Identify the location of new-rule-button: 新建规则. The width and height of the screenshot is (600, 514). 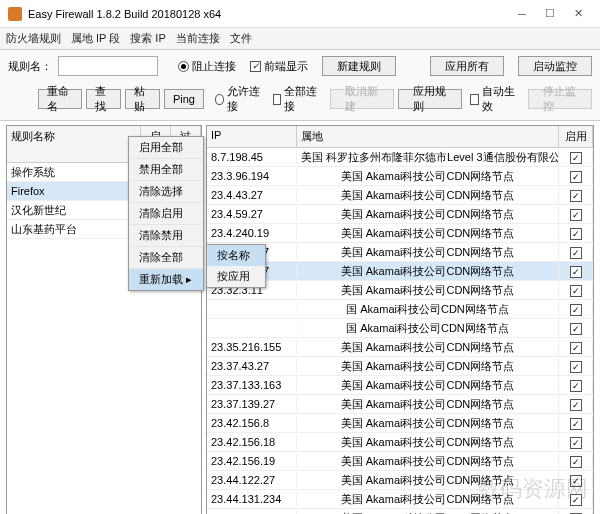
(359, 66).